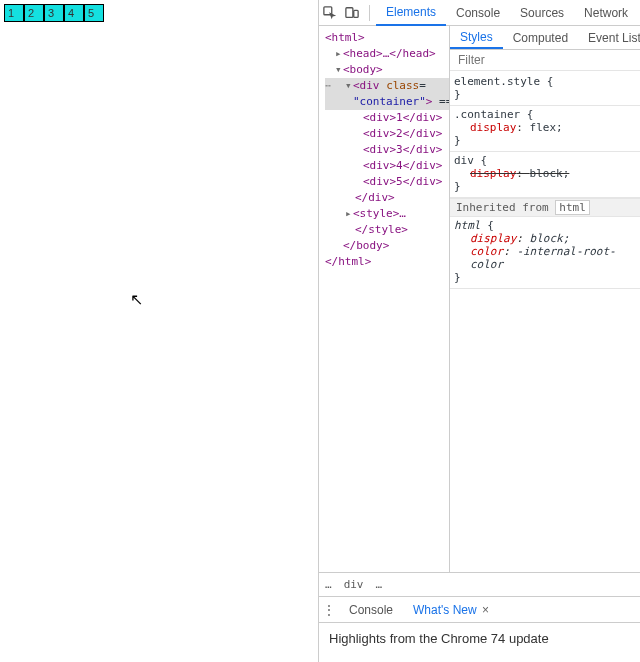 Image resolution: width=640 pixels, height=662 pixels. I want to click on tab-console: Console, so click(478, 13).